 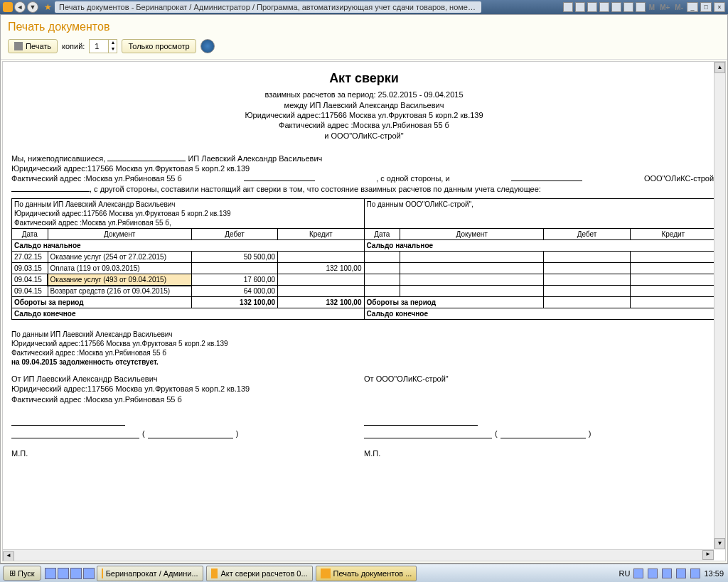 What do you see at coordinates (364, 280) in the screenshot?
I see `table-row: 09.04.15Оказание услуг (493 от 09.04.201…` at bounding box center [364, 280].